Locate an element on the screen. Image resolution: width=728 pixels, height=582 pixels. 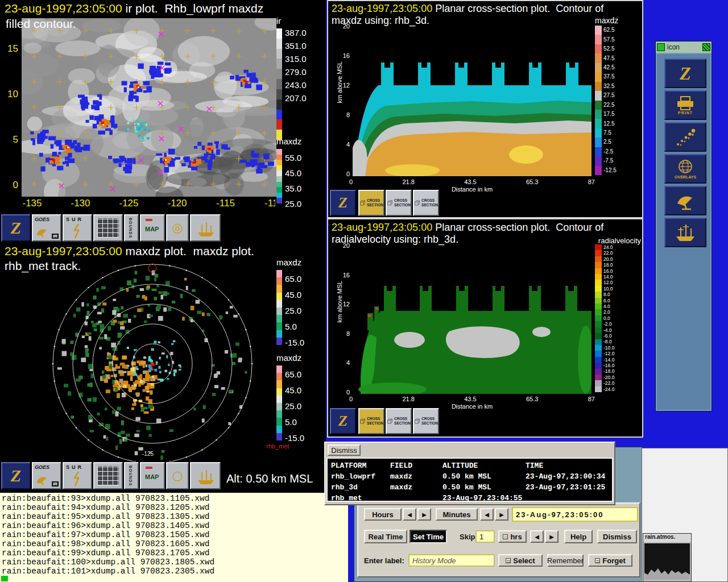
minutes-button: Minutes is located at coordinates (457, 514).